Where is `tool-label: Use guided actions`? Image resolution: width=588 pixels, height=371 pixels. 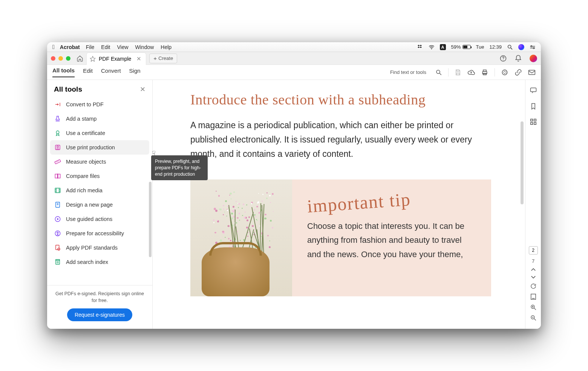 tool-label: Use guided actions is located at coordinates (89, 219).